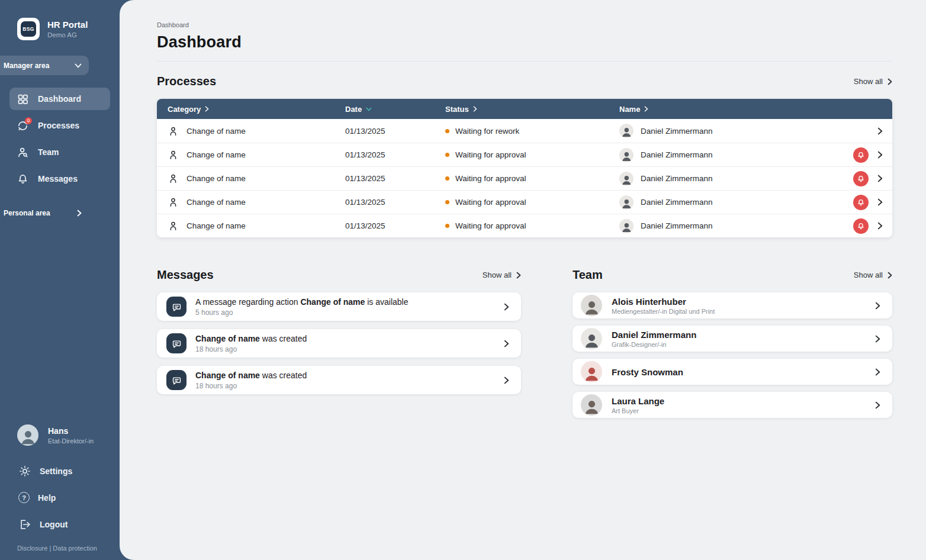  I want to click on alert-badge, so click(28, 121).